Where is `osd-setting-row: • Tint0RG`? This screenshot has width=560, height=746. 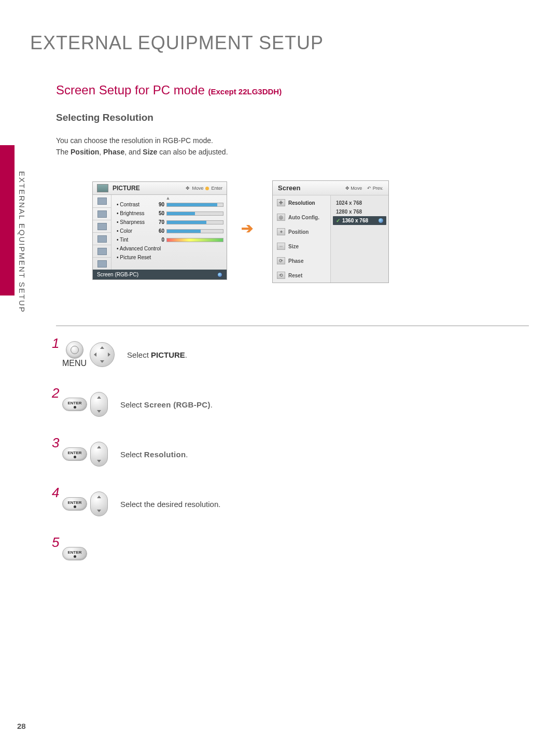 osd-setting-row: • Tint0RG is located at coordinates (168, 240).